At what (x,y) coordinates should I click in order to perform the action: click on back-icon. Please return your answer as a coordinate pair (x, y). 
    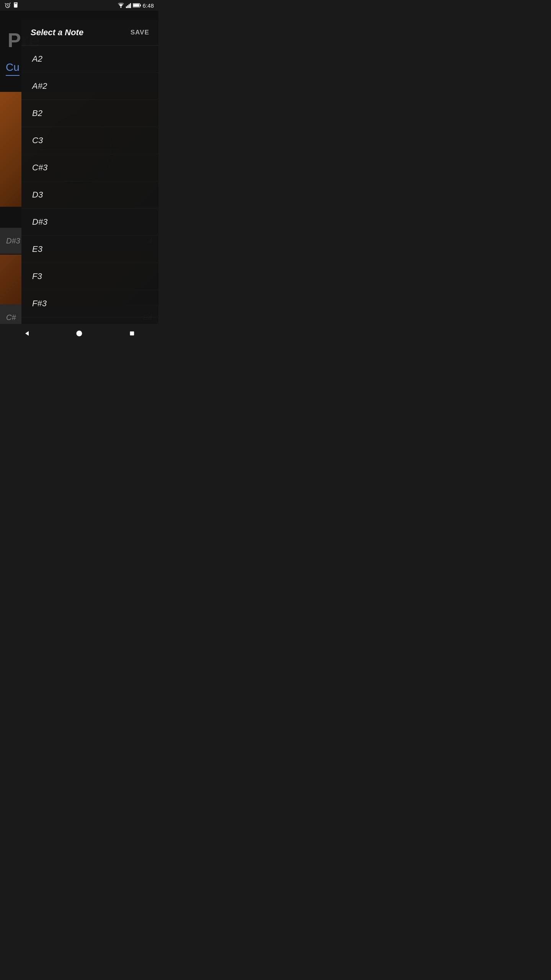
    Looking at the image, I should click on (26, 333).